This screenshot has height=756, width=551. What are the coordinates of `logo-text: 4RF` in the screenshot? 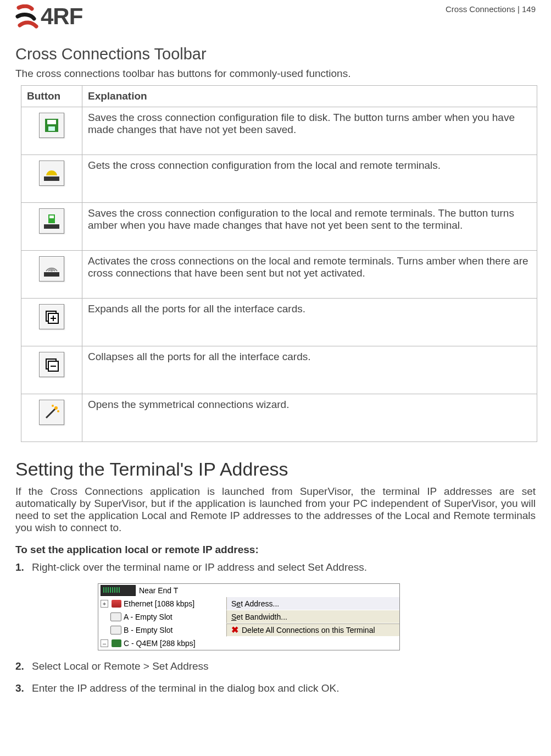 It's located at (62, 16).